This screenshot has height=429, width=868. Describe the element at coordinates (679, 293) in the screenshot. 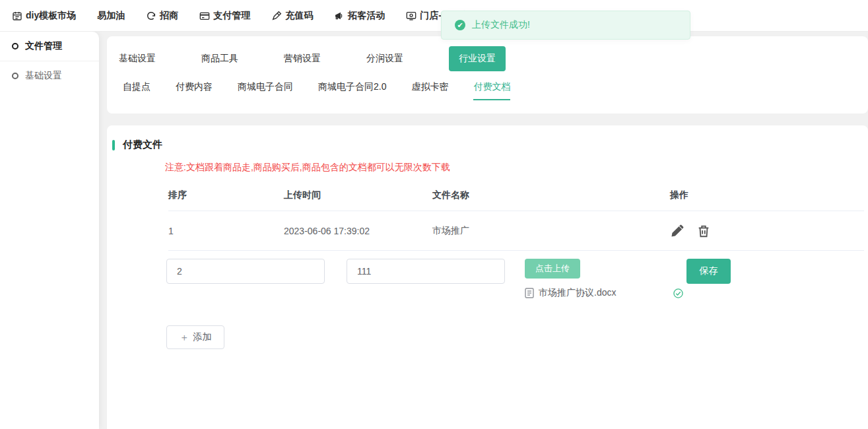

I see `upload-success-circle-icon` at that location.